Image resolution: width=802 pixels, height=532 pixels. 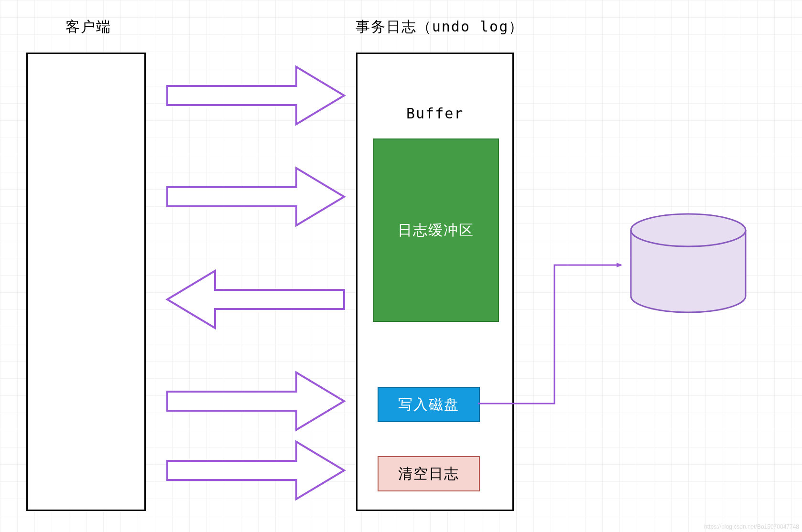 What do you see at coordinates (232, 98) in the screenshot?
I see `arrow-label-start-tx: 开启事务` at bounding box center [232, 98].